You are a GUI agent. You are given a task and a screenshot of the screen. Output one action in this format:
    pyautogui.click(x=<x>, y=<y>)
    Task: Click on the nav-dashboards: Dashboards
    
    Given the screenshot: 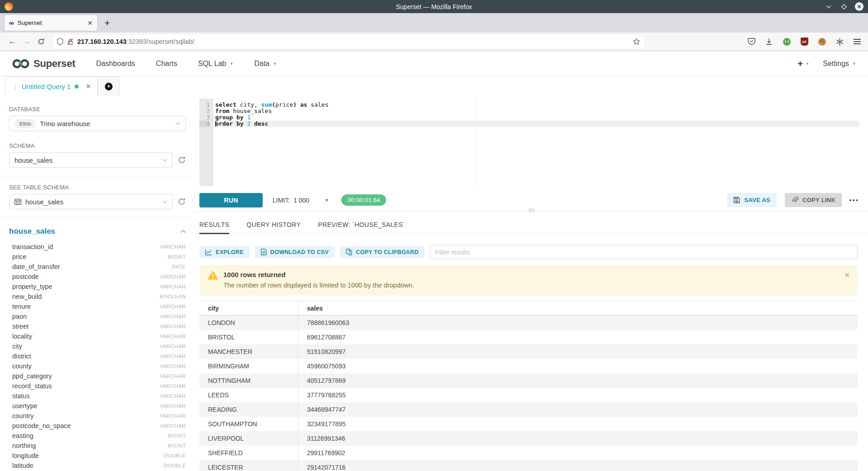 What is the action you would take?
    pyautogui.click(x=116, y=64)
    